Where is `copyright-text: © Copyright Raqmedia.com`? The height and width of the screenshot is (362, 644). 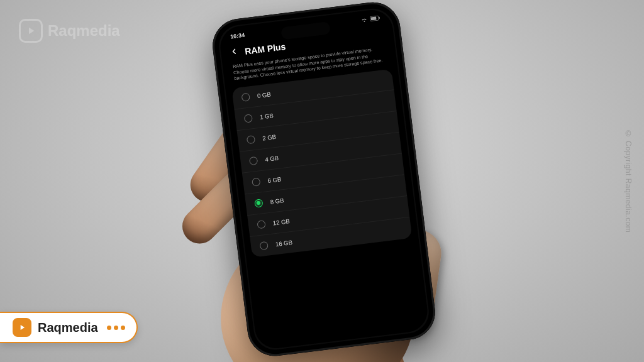
copyright-text: © Copyright Raqmedia.com is located at coordinates (628, 181).